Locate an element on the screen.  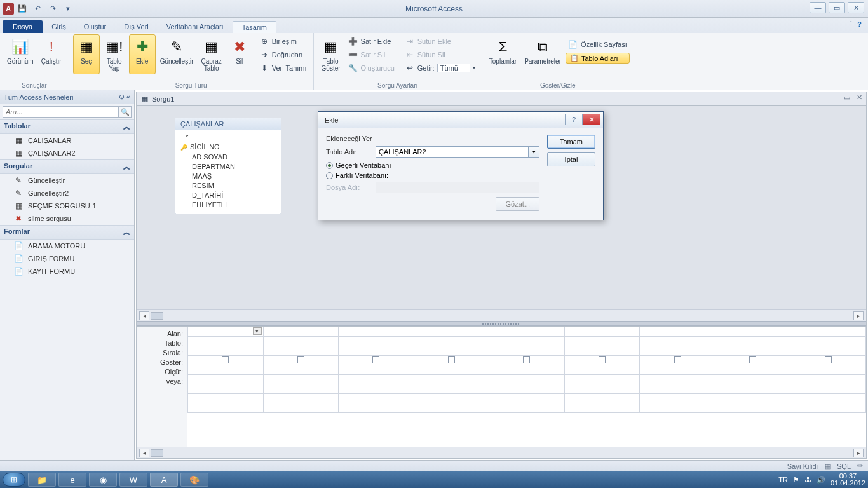
tray-flag-icon: ⚑ is located at coordinates (796, 480).